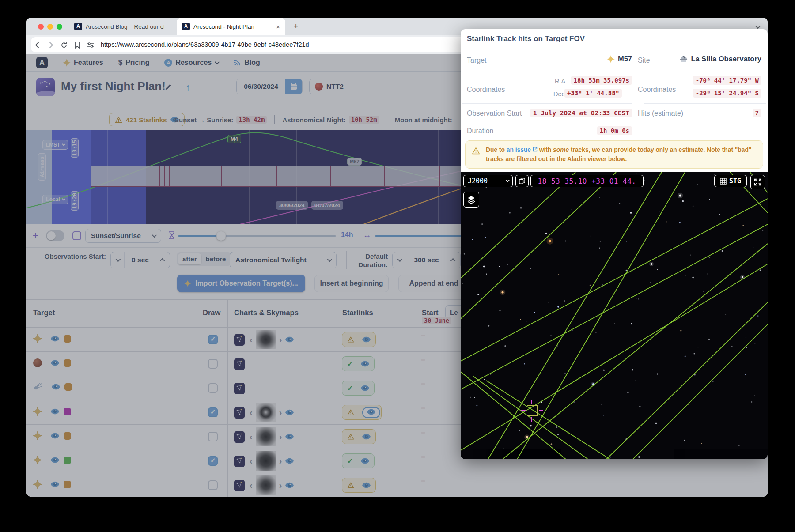 Image resolution: width=795 pixels, height=532 pixels. What do you see at coordinates (38, 45) in the screenshot?
I see `back-icon` at bounding box center [38, 45].